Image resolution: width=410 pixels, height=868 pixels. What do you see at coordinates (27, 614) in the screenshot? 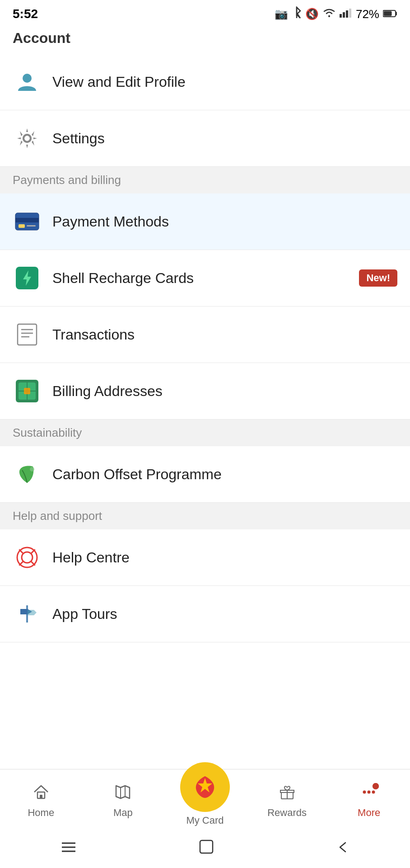
I see `signpost-icon` at bounding box center [27, 614].